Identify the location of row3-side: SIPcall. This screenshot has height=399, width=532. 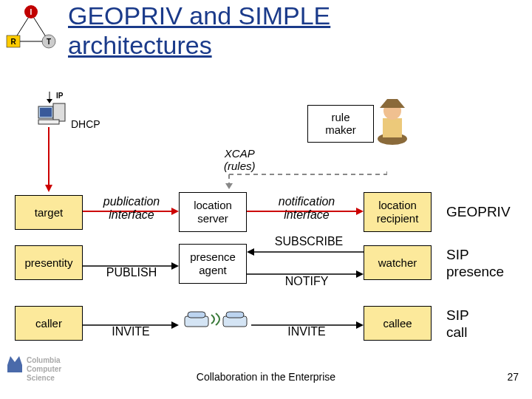
(458, 324).